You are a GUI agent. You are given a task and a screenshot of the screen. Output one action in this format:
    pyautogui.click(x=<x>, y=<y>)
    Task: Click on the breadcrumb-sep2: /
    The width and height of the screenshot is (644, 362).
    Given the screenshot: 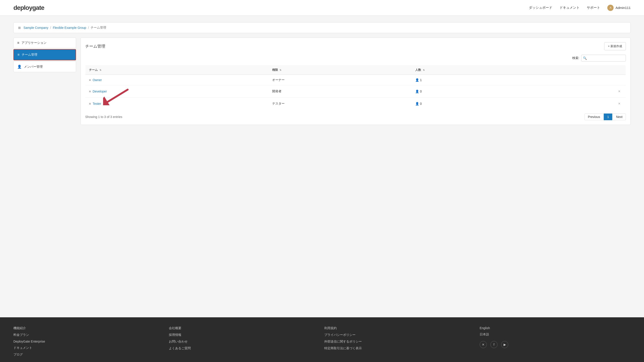 What is the action you would take?
    pyautogui.click(x=88, y=28)
    